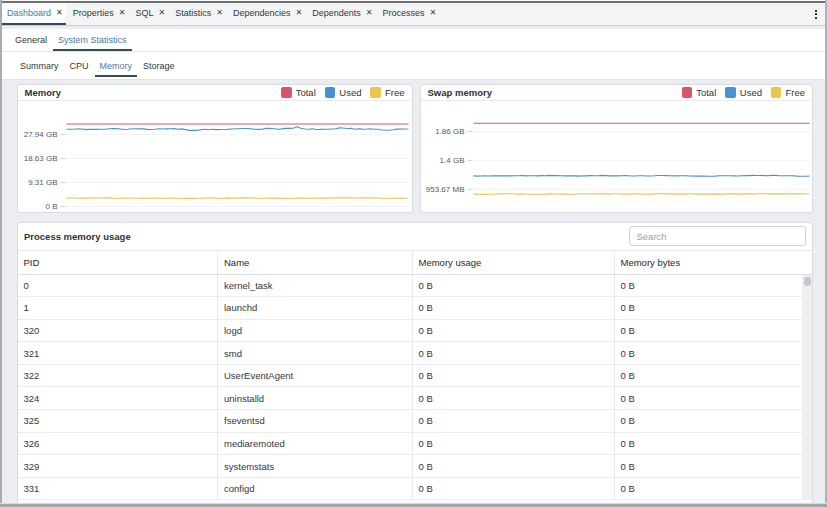  What do you see at coordinates (262, 13) in the screenshot?
I see `tab-label: Dependencies` at bounding box center [262, 13].